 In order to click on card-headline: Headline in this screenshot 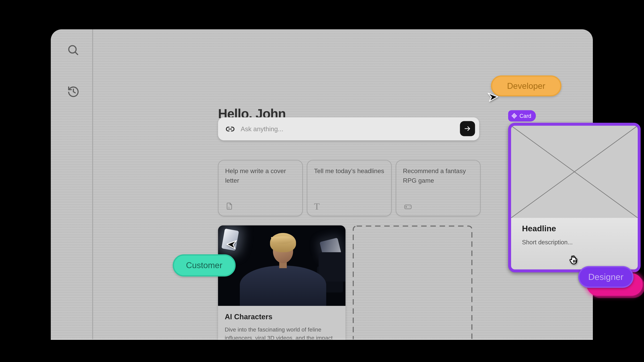, I will do `click(580, 229)`.